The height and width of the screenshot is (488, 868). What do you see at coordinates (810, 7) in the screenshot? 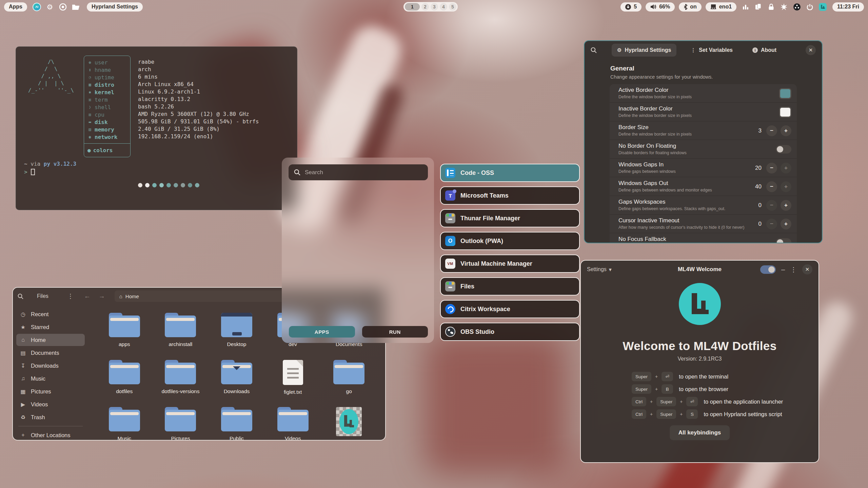
I see `power-icon` at bounding box center [810, 7].